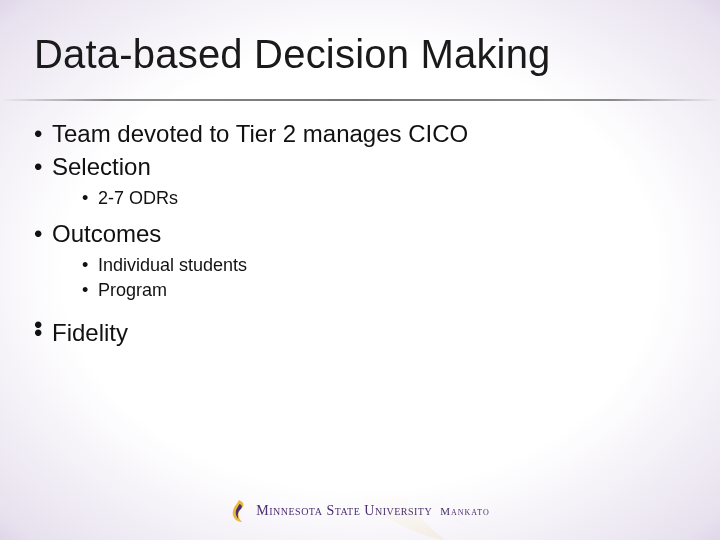  What do you see at coordinates (381, 265) in the screenshot?
I see `sub-bullet-item: Individual students` at bounding box center [381, 265].